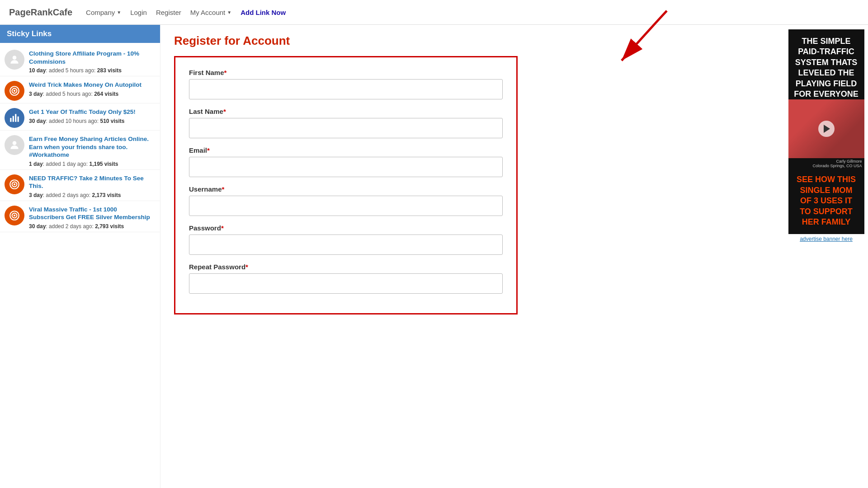 The height and width of the screenshot is (488, 868). I want to click on label-email: Email*, so click(346, 150).